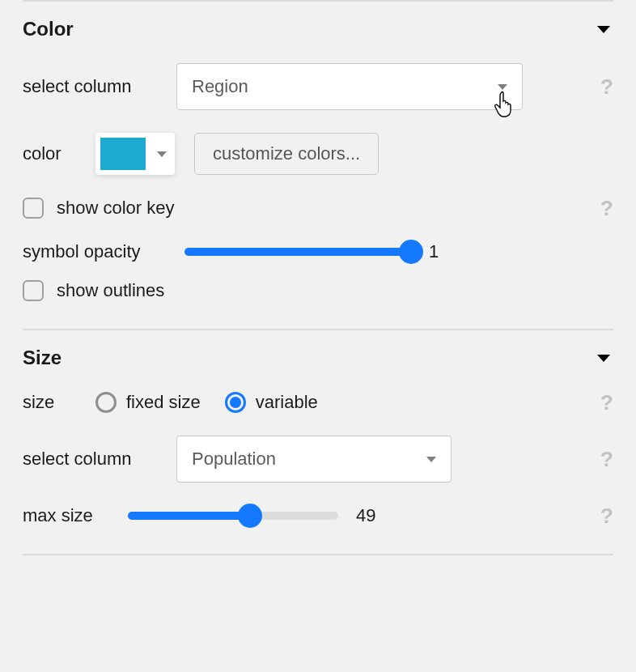 Image resolution: width=636 pixels, height=672 pixels. What do you see at coordinates (286, 154) in the screenshot?
I see `customize-colors-button: customize colors...` at bounding box center [286, 154].